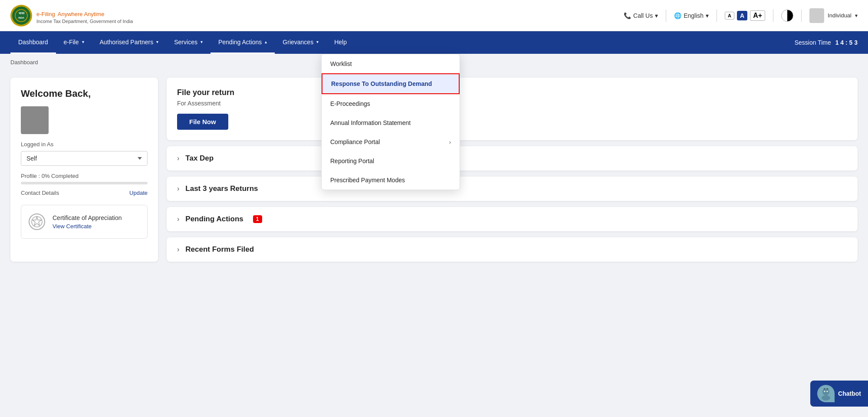 Image resolution: width=868 pixels, height=417 pixels. What do you see at coordinates (84, 94) in the screenshot?
I see `welcome-title: Welcome Back,` at bounding box center [84, 94].